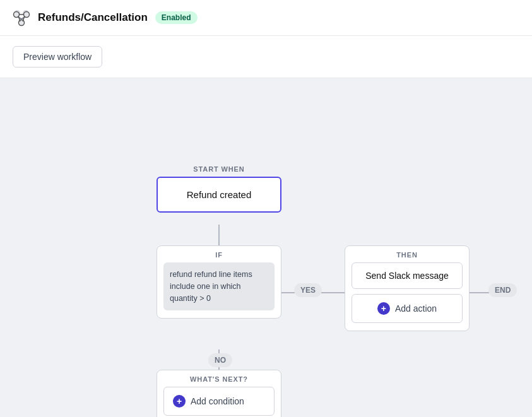 This screenshot has width=532, height=417. I want to click on slack-action-label: Send Slack message, so click(407, 276).